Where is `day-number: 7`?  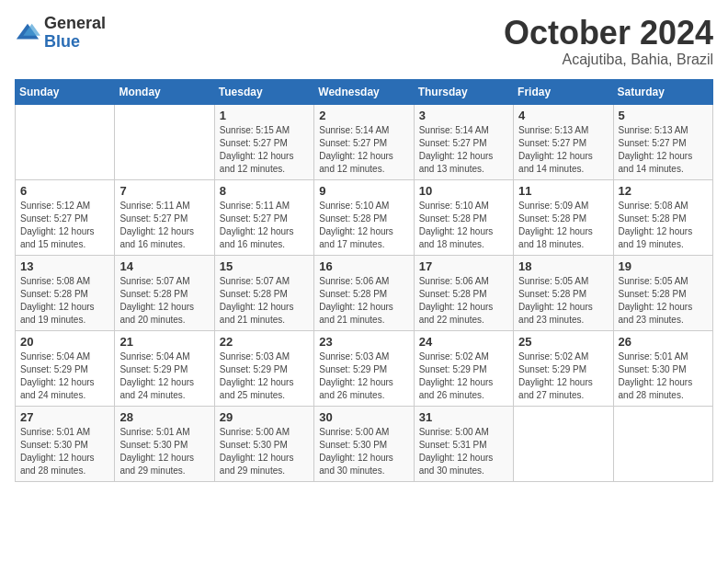
day-number: 7 is located at coordinates (164, 191).